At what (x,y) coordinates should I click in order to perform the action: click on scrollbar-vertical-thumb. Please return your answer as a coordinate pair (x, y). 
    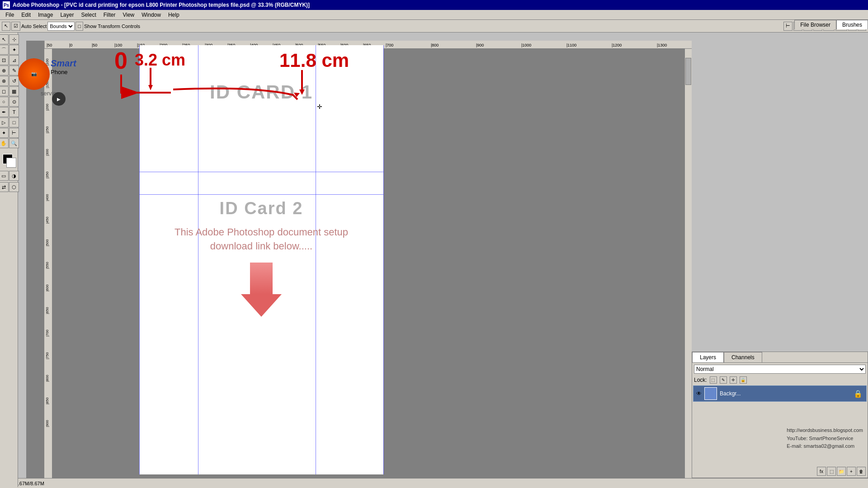
    Looking at the image, I should click on (688, 71).